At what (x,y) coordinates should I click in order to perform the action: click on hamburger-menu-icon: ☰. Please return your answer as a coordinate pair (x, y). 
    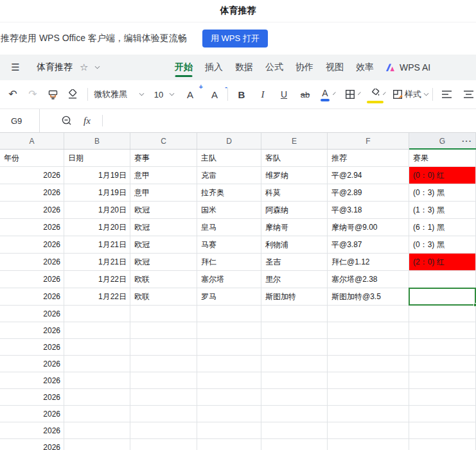
    Looking at the image, I should click on (15, 67).